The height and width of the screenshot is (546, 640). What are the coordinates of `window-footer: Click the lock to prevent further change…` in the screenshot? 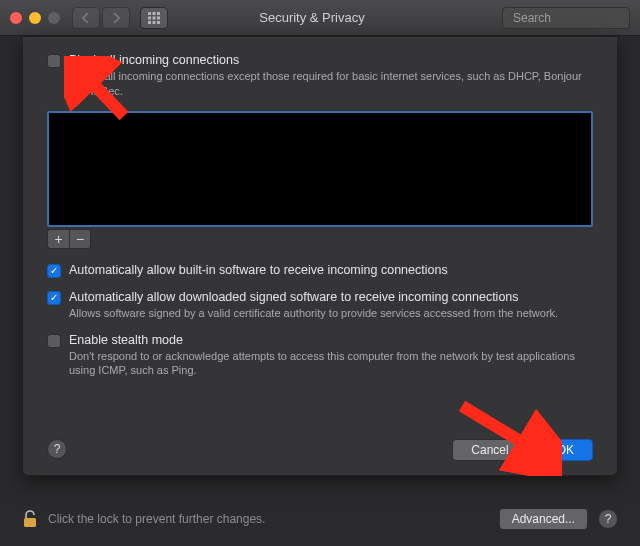 It's located at (320, 520).